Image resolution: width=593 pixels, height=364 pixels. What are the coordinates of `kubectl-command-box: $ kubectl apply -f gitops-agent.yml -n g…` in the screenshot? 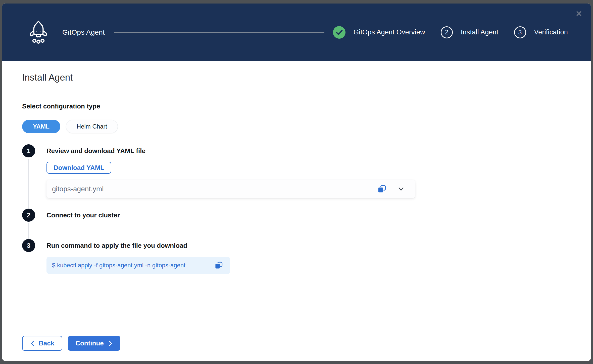 It's located at (138, 265).